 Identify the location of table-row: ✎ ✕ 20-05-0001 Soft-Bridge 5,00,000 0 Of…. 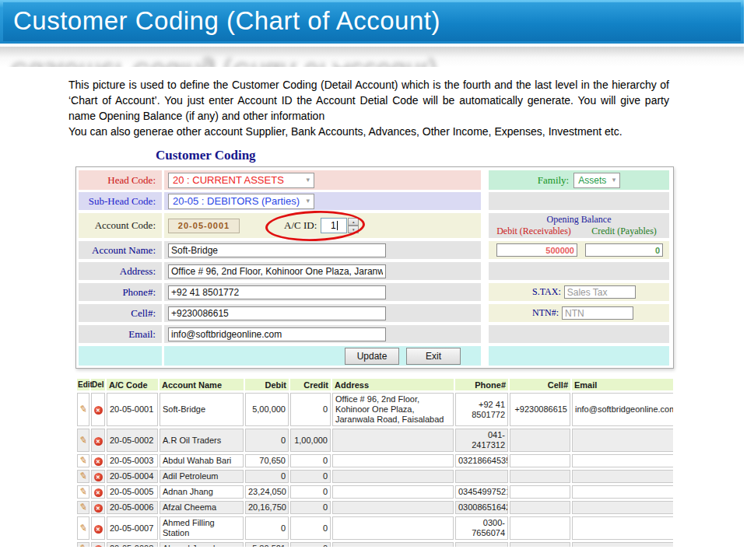
(375, 409).